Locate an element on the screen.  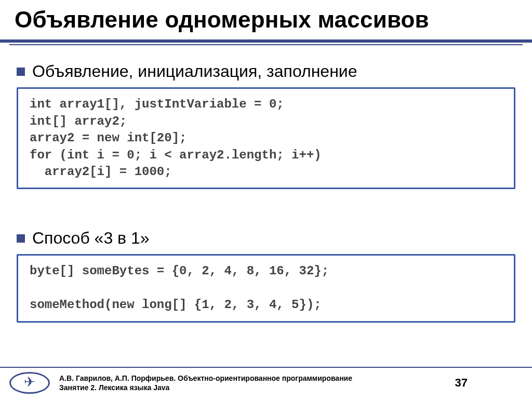
footer: ✈ А.В. Гаврилов, А.П. Порфирьев. Объектн… is located at coordinates (266, 383).